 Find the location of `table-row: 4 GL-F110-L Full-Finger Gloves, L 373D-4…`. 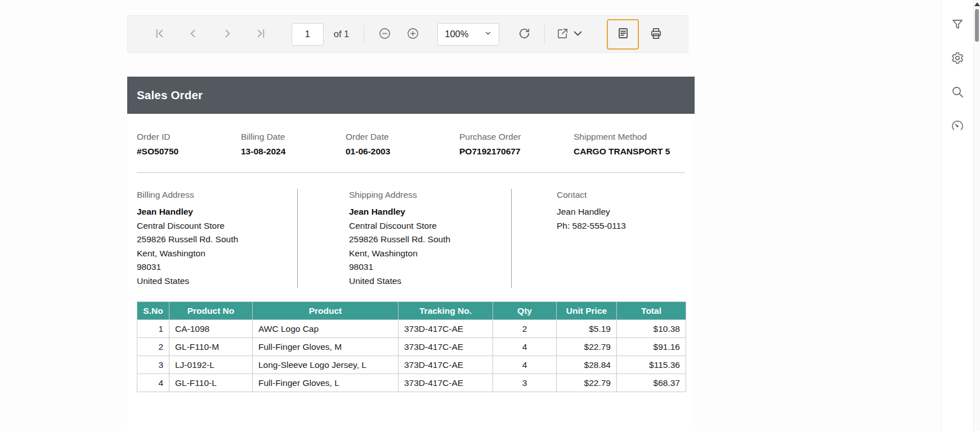

table-row: 4 GL-F110-L Full-Finger Gloves, L 373D-4… is located at coordinates (412, 383).